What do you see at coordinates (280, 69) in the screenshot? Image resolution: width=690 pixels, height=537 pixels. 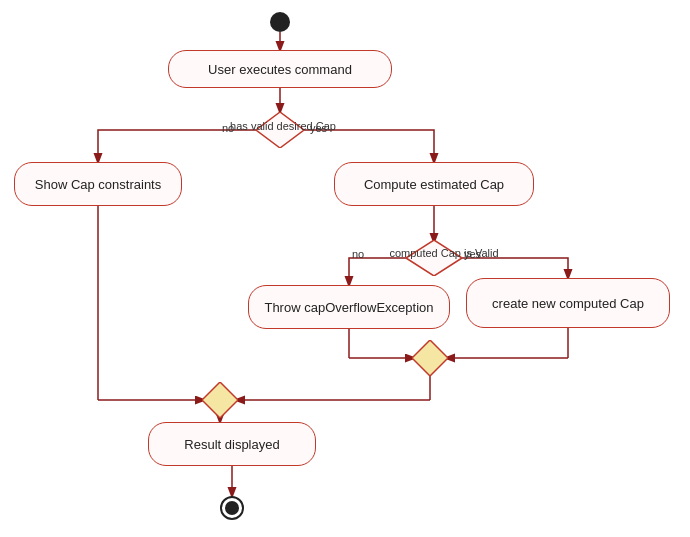 I see `user-executes-node: User executes command` at bounding box center [280, 69].